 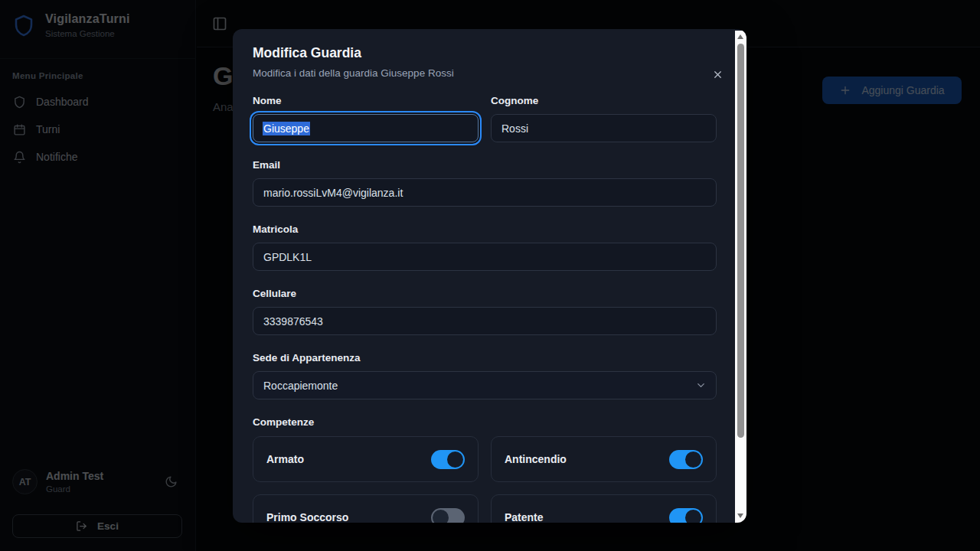 What do you see at coordinates (603, 508) in the screenshot?
I see `competenza-card-patente: Patente` at bounding box center [603, 508].